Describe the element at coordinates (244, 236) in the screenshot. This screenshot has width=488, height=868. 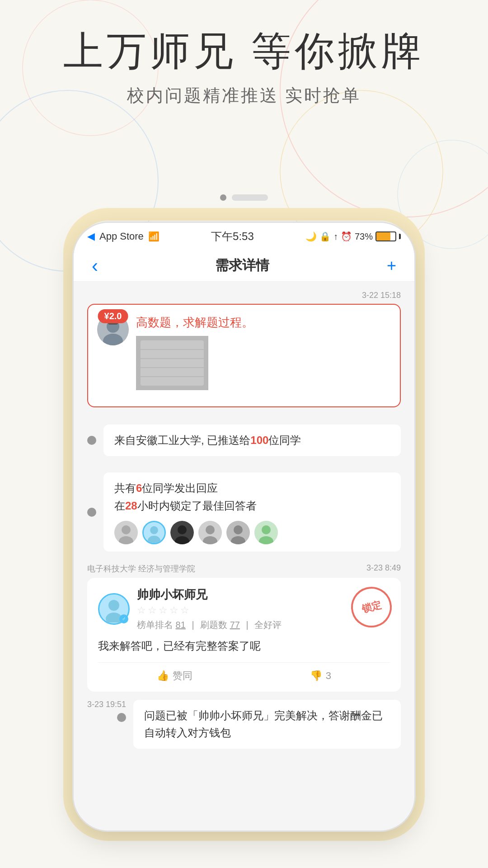
I see `status-bar: ◀ App Store 📶 下午5:53 🌙 🔒 ↑ ⏰ 73%` at that location.